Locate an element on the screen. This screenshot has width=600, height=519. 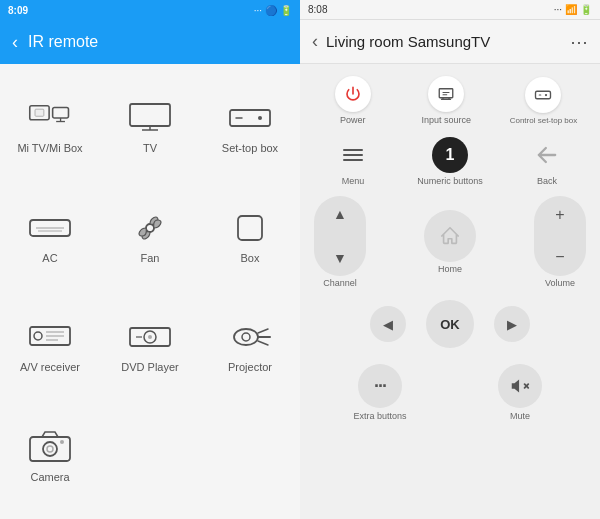
menu-icon is located at coordinates (353, 155).